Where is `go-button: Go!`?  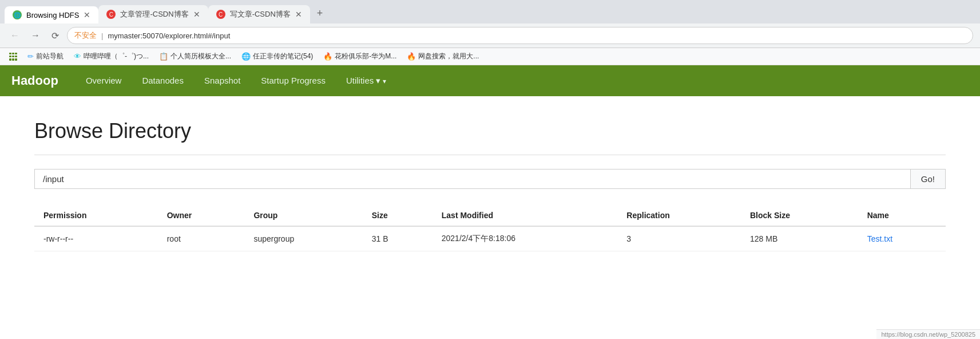 go-button: Go! is located at coordinates (928, 179).